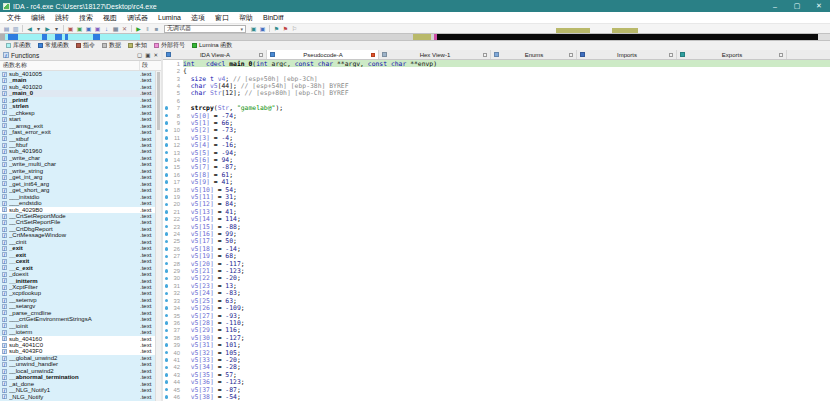 This screenshot has width=830, height=401. Describe the element at coordinates (496, 264) in the screenshot. I see `code-line-28: 28 v5[20] = -117;` at that location.